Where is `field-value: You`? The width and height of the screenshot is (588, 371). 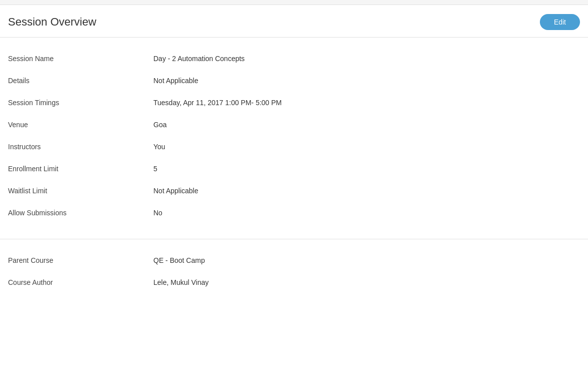 field-value: You is located at coordinates (159, 147).